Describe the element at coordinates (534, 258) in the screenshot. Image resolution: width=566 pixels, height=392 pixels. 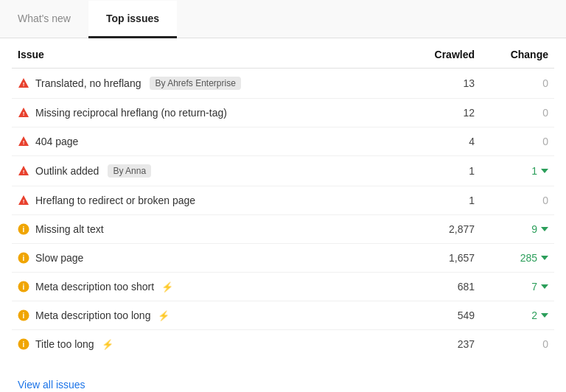
I see `change-positive: 285` at that location.